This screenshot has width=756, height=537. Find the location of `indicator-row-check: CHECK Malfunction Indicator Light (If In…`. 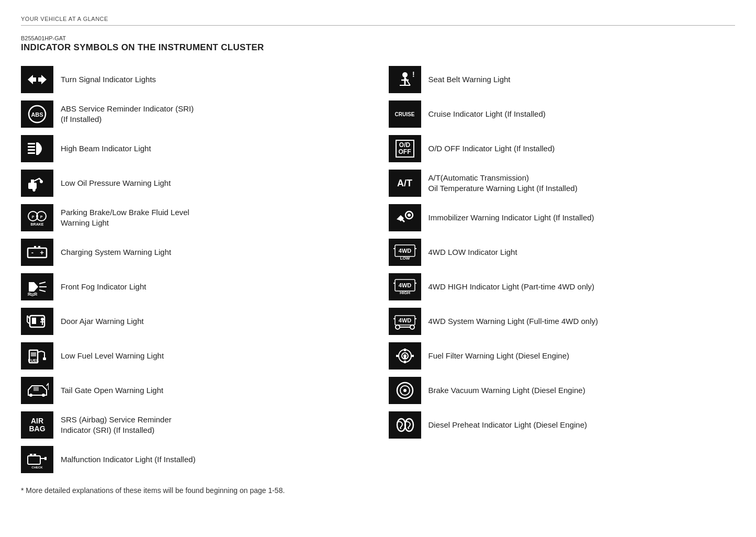

indicator-row-check: CHECK Malfunction Indicator Light (If In… is located at coordinates (195, 460).